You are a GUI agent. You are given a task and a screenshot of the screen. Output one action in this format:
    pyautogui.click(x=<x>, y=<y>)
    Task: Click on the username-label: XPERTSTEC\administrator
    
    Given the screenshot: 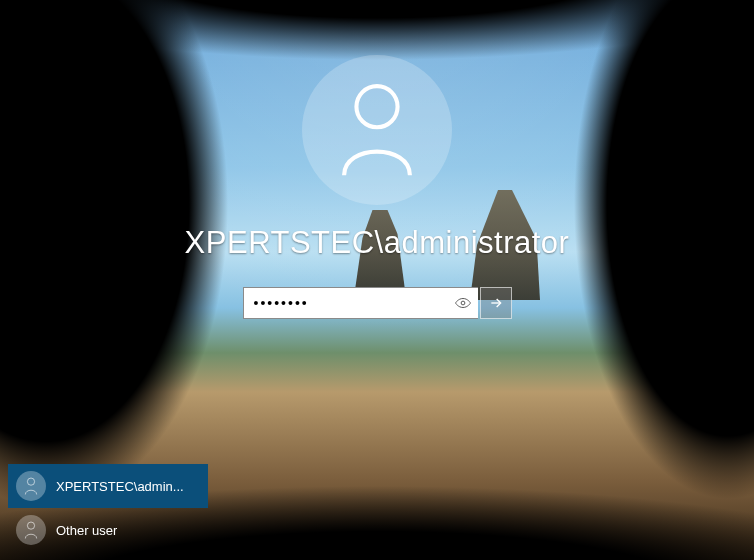 What is the action you would take?
    pyautogui.click(x=378, y=243)
    